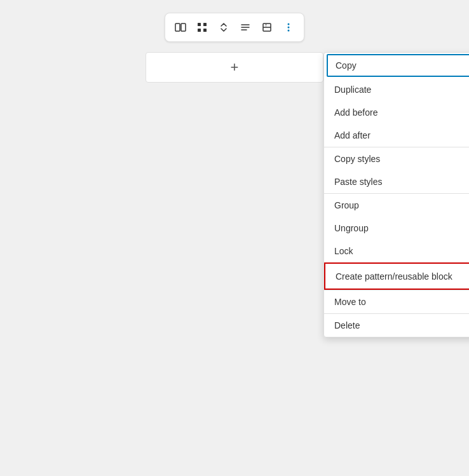  I want to click on menu-item-ungroup-label: Ungroup, so click(351, 228).